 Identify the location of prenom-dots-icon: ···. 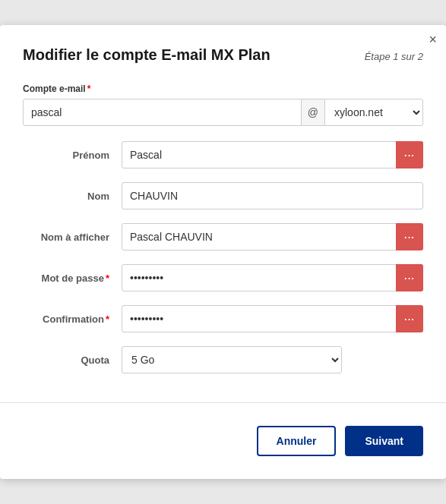
(410, 155).